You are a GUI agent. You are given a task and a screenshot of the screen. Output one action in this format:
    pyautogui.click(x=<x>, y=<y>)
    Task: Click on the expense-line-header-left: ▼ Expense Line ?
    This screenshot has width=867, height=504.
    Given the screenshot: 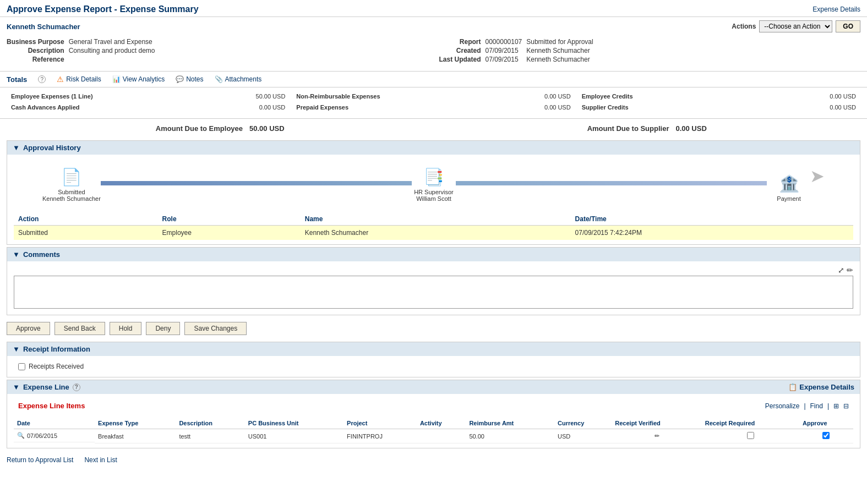 What is the action you would take?
    pyautogui.click(x=46, y=387)
    